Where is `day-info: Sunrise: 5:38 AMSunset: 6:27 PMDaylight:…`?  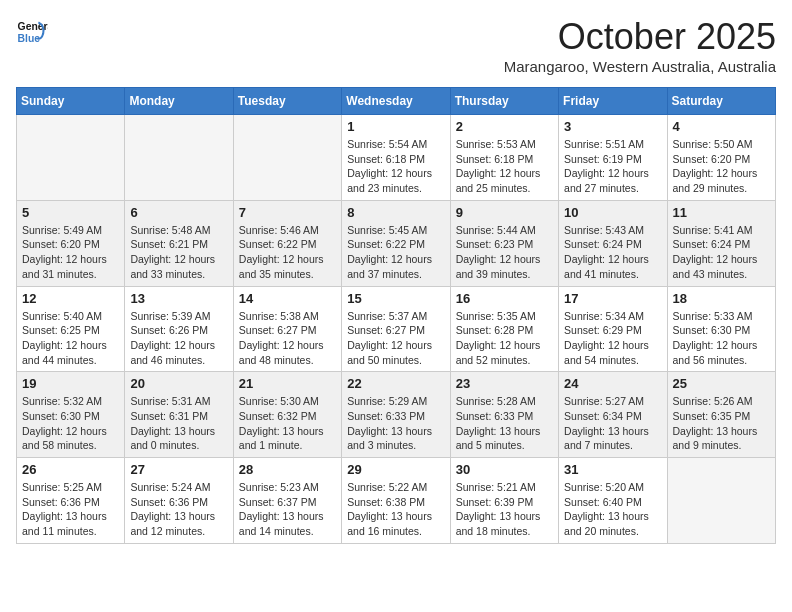
day-info: Sunrise: 5:38 AMSunset: 6:27 PMDaylight:… is located at coordinates (288, 338).